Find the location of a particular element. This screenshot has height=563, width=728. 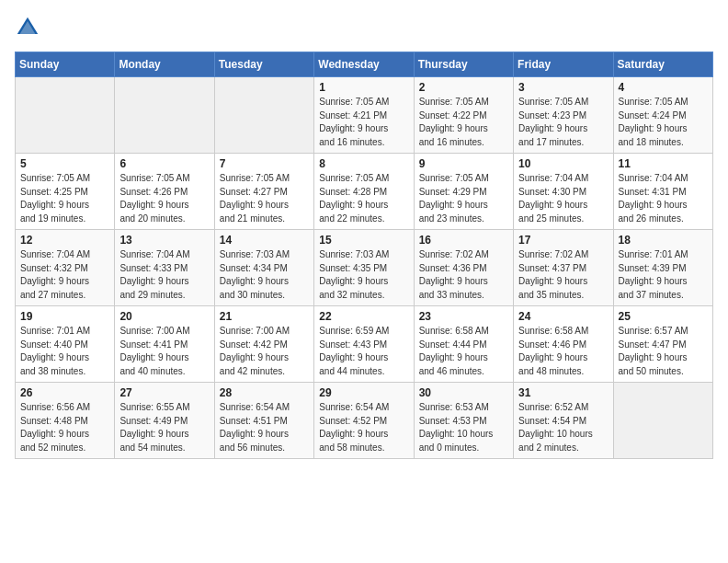

day-info: Sunrise: 6:59 AM Sunset: 4:43 PM Dayligh… is located at coordinates (364, 351).